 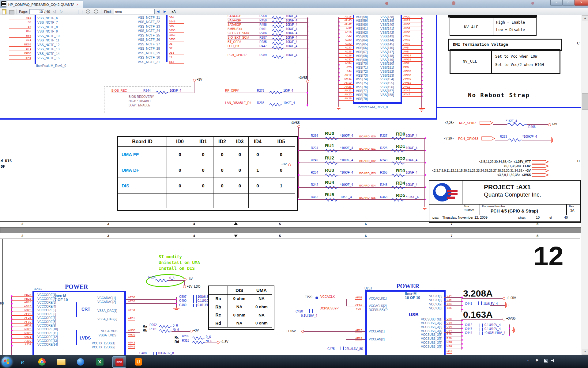 I want to click on pin-name: VSS[144], so click(x=387, y=40).